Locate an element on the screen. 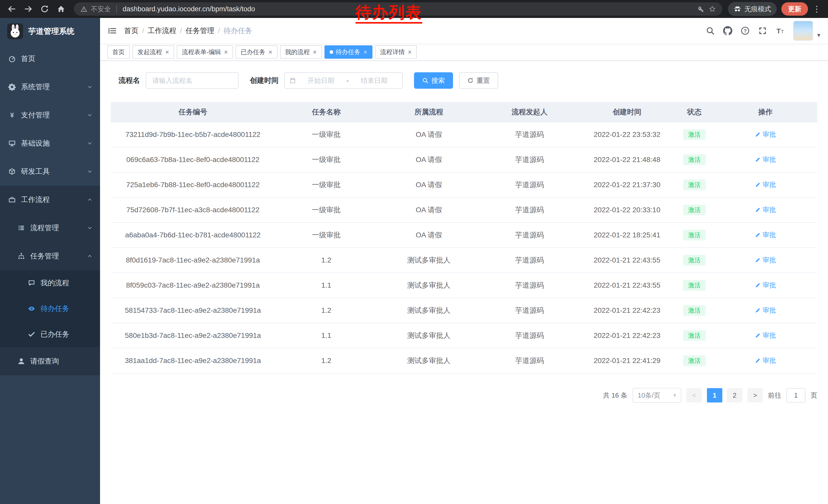  forward-button is located at coordinates (28, 9).